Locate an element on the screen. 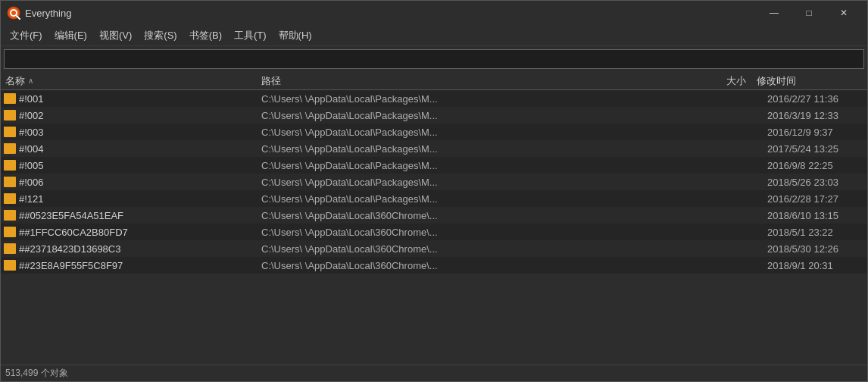 Image resolution: width=868 pixels, height=382 pixels. maximize-button: □ is located at coordinates (809, 13).